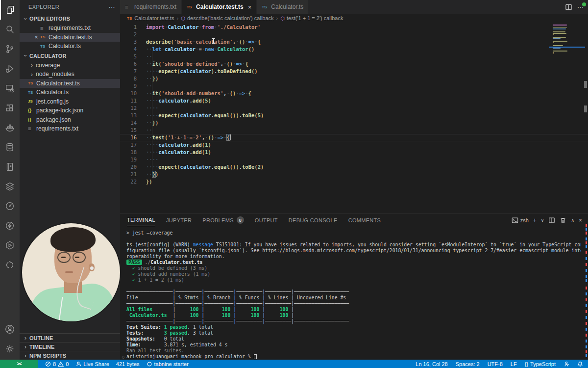  I want to click on maximize-panel-icon: ∧, so click(572, 220).